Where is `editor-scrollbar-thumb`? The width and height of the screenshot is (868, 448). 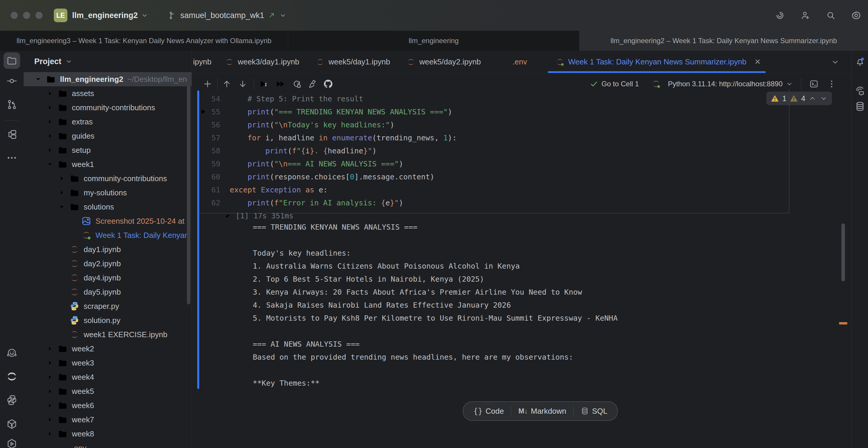
editor-scrollbar-thumb is located at coordinates (843, 252).